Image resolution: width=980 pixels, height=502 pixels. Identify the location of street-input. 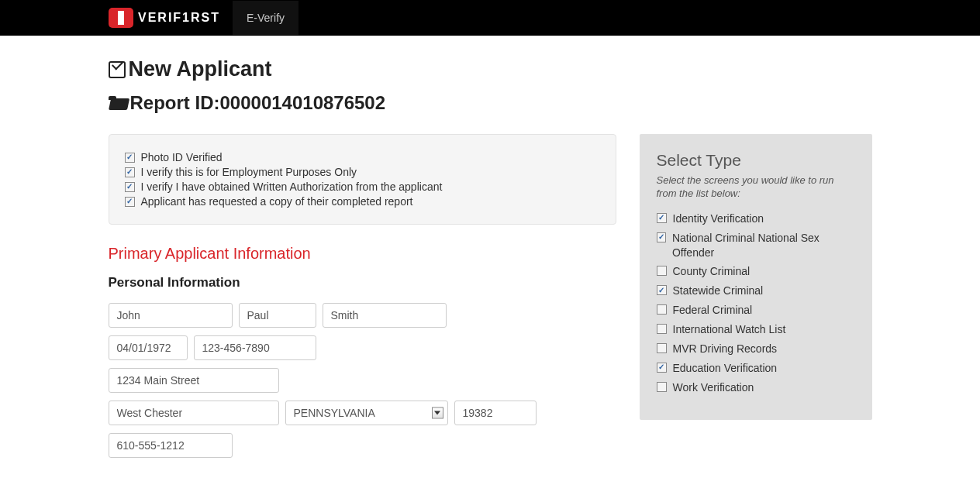
(194, 380).